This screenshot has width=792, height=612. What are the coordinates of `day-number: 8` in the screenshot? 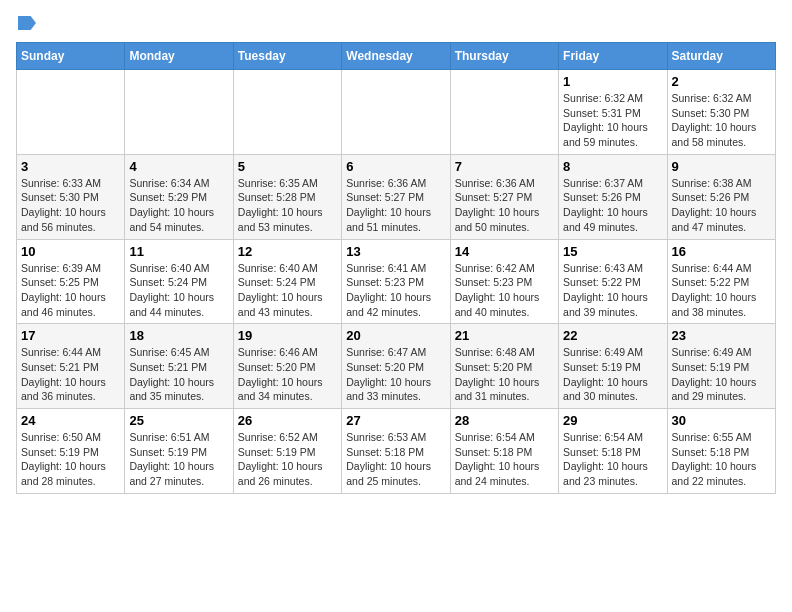 It's located at (612, 166).